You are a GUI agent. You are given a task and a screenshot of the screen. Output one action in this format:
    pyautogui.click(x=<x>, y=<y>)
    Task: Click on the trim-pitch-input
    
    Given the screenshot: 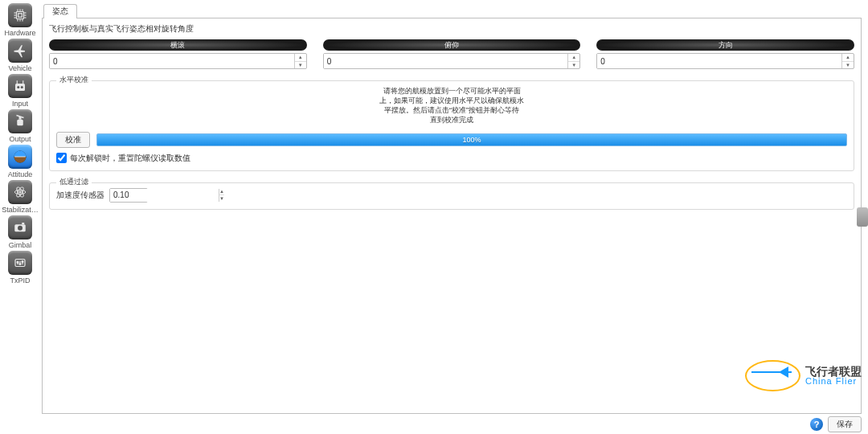 What is the action you would take?
    pyautogui.click(x=446, y=61)
    